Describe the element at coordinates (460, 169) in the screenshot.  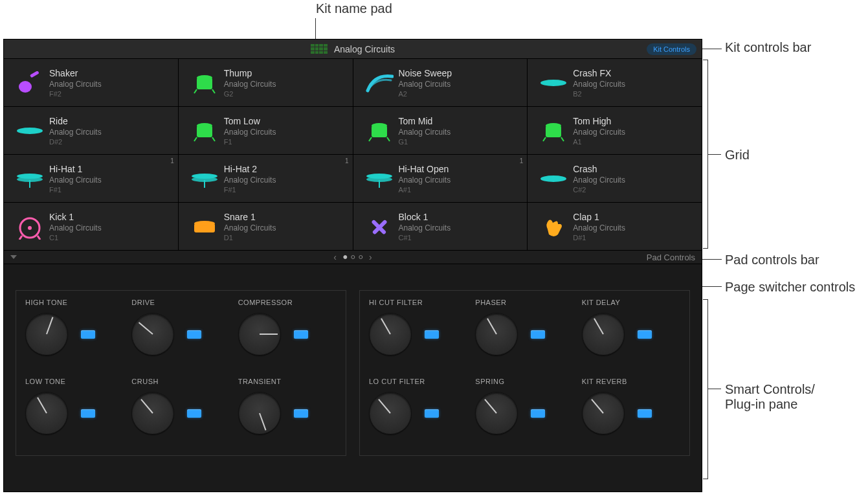
I see `pad-name: Hi-Hat Open` at that location.